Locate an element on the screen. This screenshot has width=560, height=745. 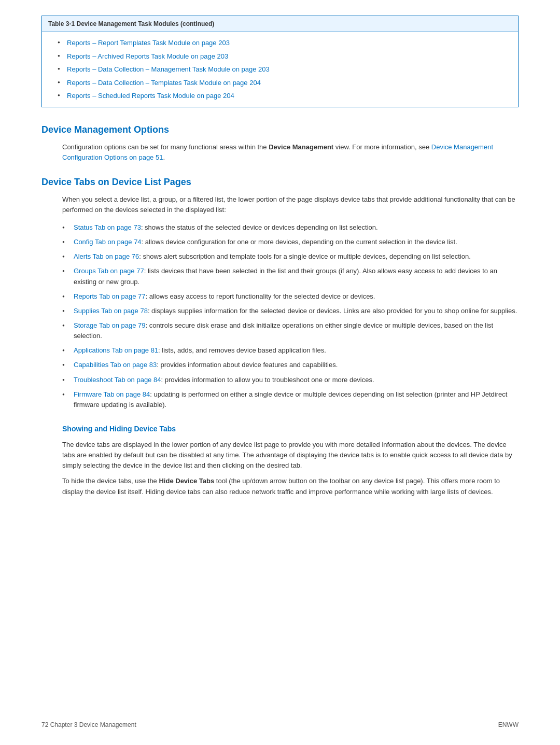
table-body: Reports – Report Templates Task Module o… is located at coordinates (280, 69).